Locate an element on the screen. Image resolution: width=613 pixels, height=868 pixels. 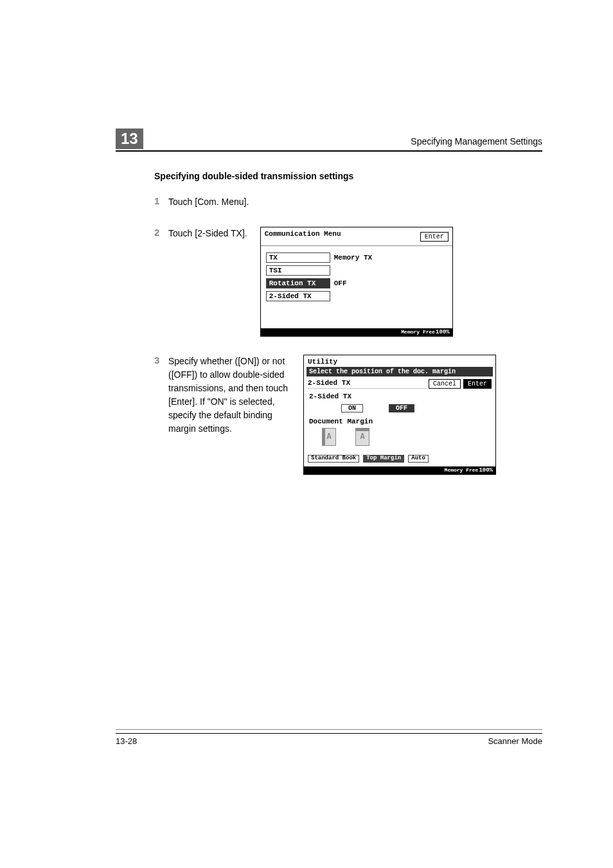
on-toggle: ON is located at coordinates (352, 409).